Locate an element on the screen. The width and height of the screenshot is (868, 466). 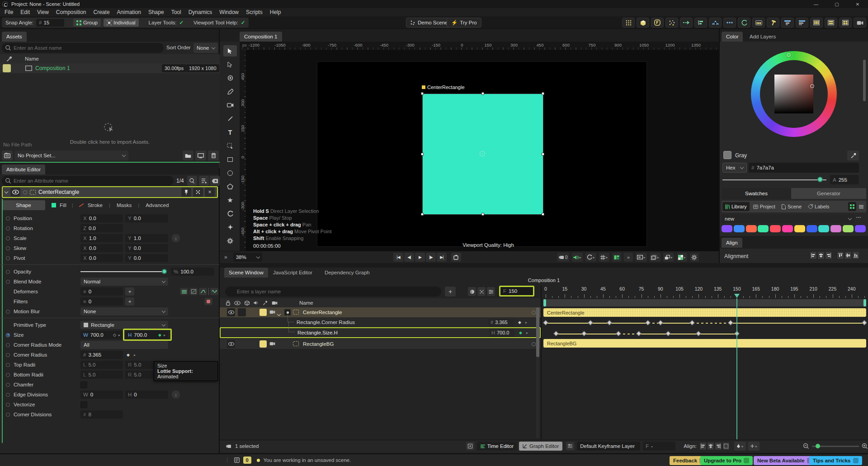
scatter-icon is located at coordinates (672, 23).